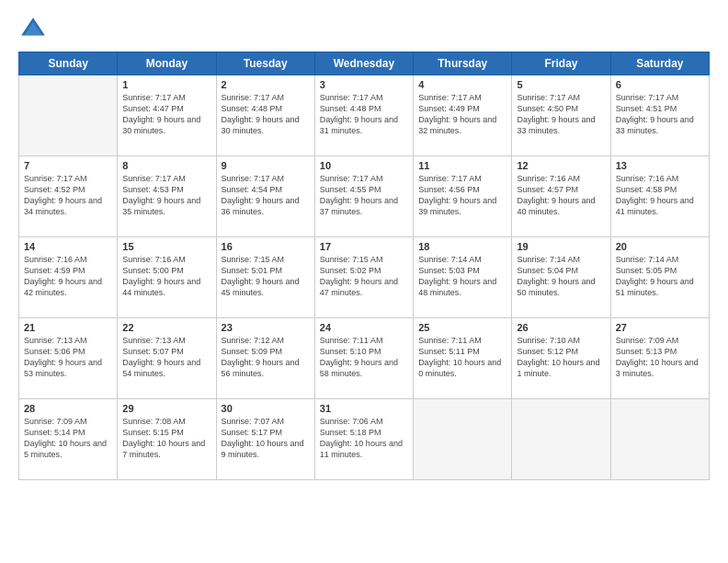 The image size is (728, 563). Describe the element at coordinates (364, 408) in the screenshot. I see `day-number: 31` at that location.